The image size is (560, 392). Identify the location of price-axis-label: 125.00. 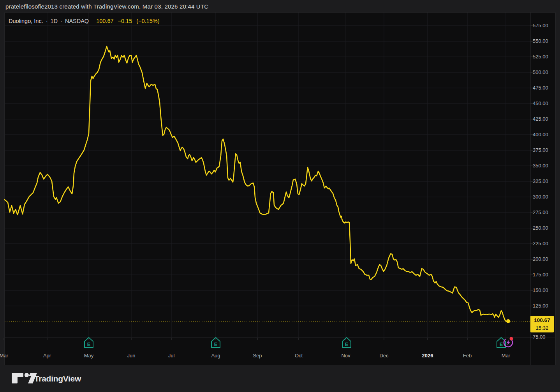
(541, 306).